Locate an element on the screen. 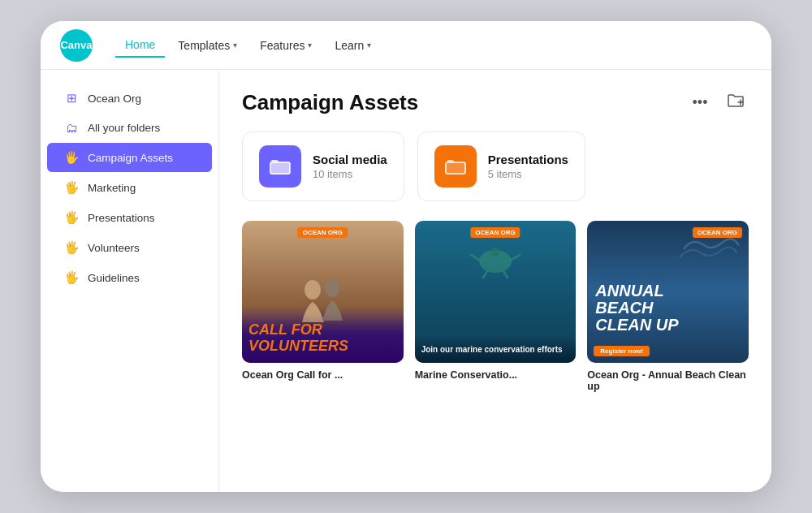 This screenshot has height=513, width=812. folder-cards: Social media 10 items Presentations is located at coordinates (495, 166).